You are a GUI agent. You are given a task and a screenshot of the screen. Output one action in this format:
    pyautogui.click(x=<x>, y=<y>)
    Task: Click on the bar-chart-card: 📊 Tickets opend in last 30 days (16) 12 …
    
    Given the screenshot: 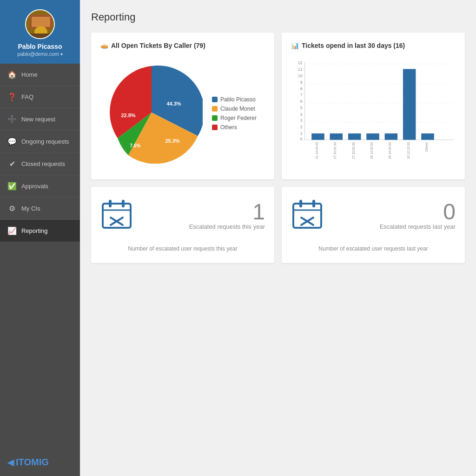 What is the action you would take?
    pyautogui.click(x=373, y=106)
    